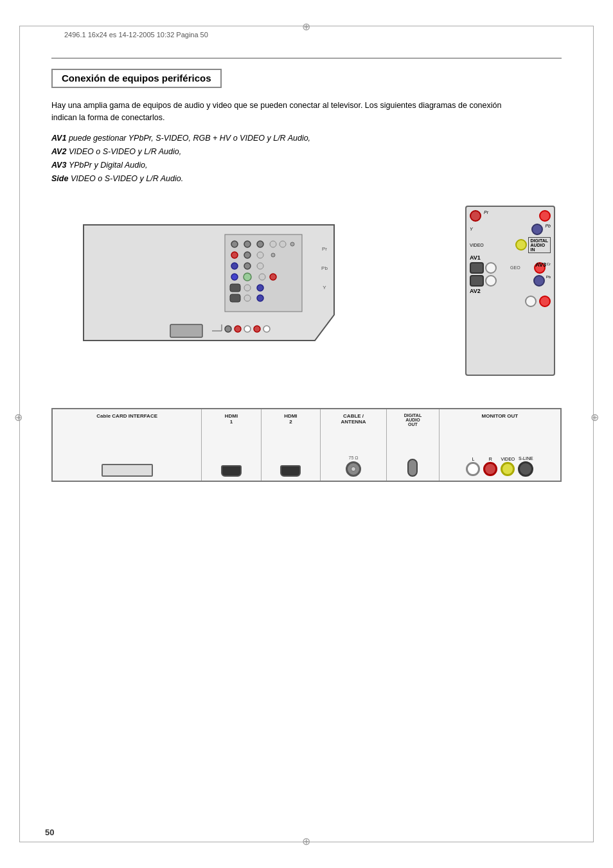 This screenshot has width=613, height=868. What do you see at coordinates (545, 301) in the screenshot?
I see `conn-av2-red` at bounding box center [545, 301].